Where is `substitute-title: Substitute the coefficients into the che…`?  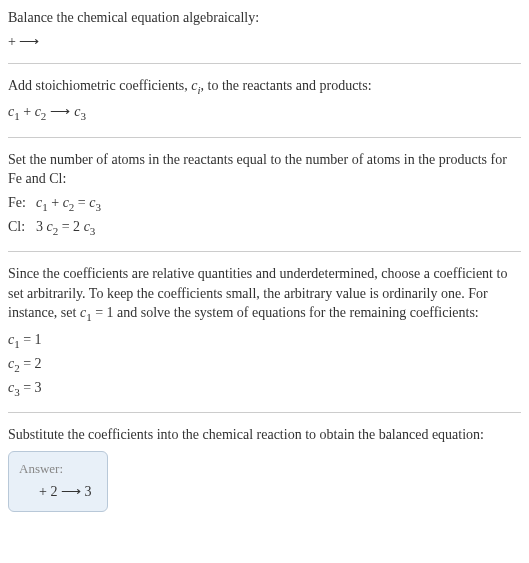 substitute-title: Substitute the coefficients into the che… is located at coordinates (264, 435).